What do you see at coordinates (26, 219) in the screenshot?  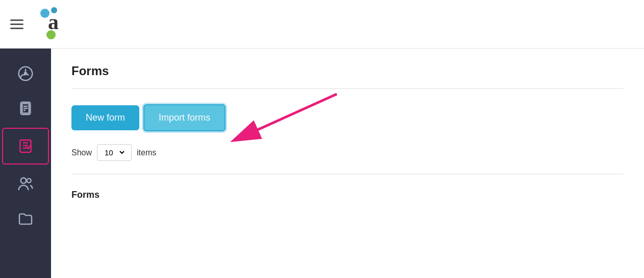 I see `sidebar-item-folders` at bounding box center [26, 219].